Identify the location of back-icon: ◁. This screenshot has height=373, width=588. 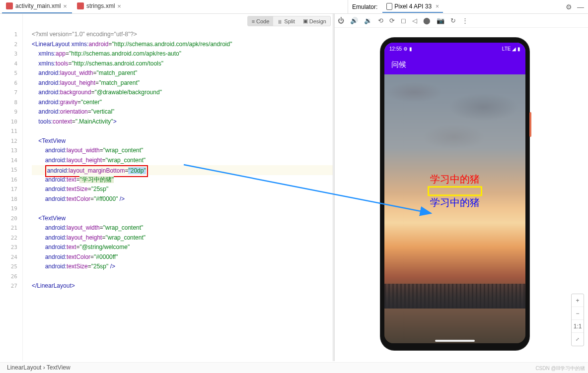
(415, 21).